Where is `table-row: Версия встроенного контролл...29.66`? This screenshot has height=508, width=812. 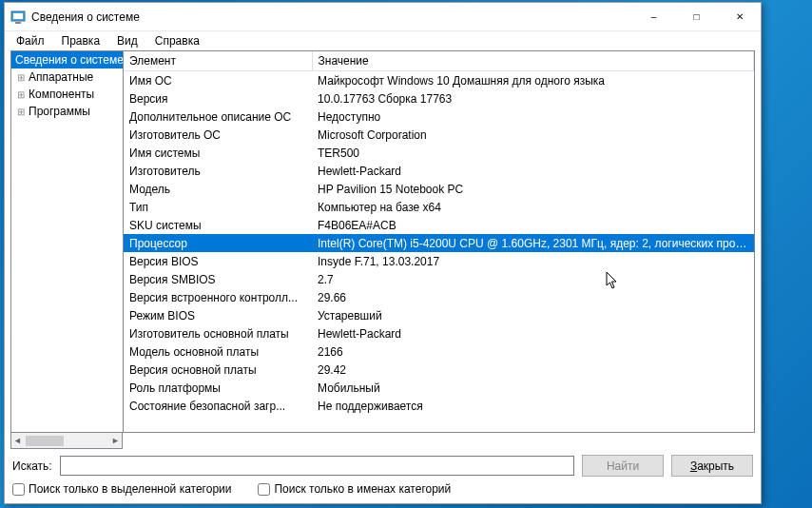
table-row: Версия встроенного контролл...29.66 is located at coordinates (439, 297).